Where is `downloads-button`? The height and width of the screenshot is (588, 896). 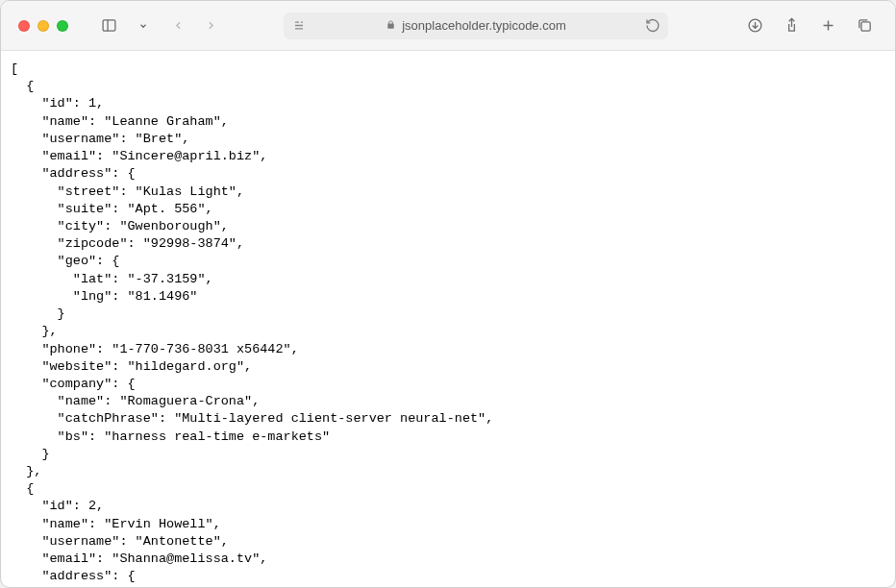
downloads-button is located at coordinates (755, 26).